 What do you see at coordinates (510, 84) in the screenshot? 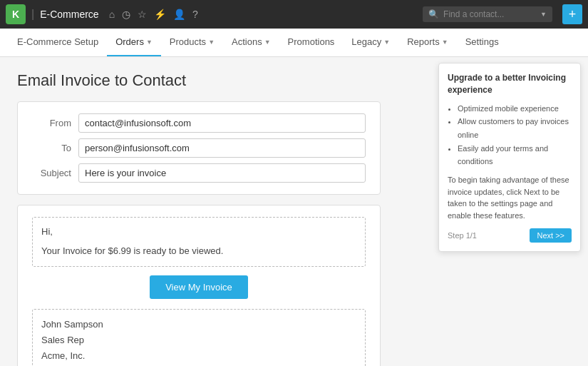
I see `upgrade-box-title: Upgrade to a better Invoicing experience` at bounding box center [510, 84].